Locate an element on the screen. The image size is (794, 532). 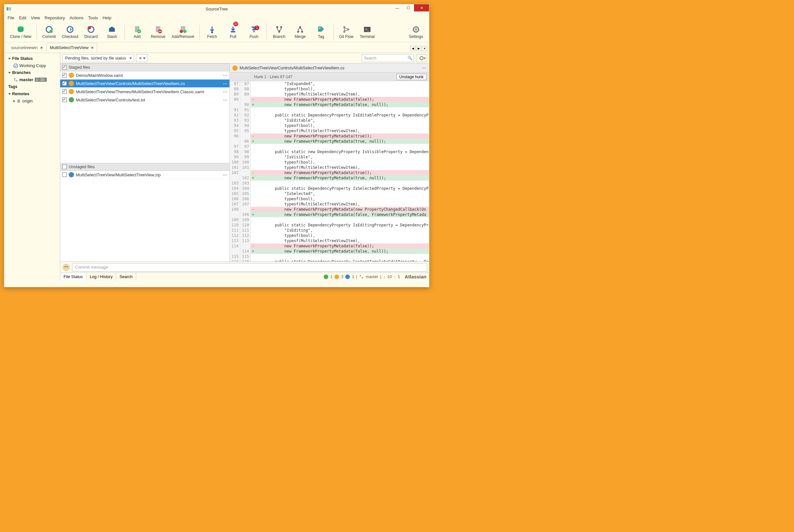
tag-button: Tag is located at coordinates (321, 32).